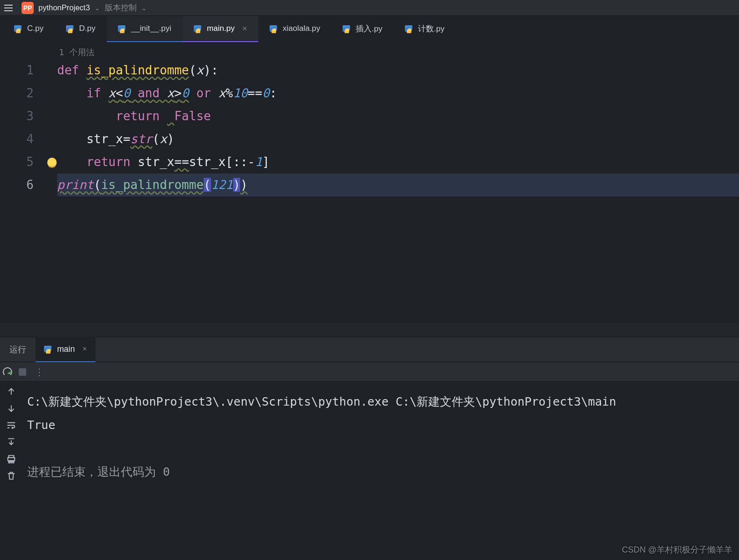 This screenshot has height=560, width=739. What do you see at coordinates (23, 116) in the screenshot?
I see `line-number: 3` at bounding box center [23, 116].